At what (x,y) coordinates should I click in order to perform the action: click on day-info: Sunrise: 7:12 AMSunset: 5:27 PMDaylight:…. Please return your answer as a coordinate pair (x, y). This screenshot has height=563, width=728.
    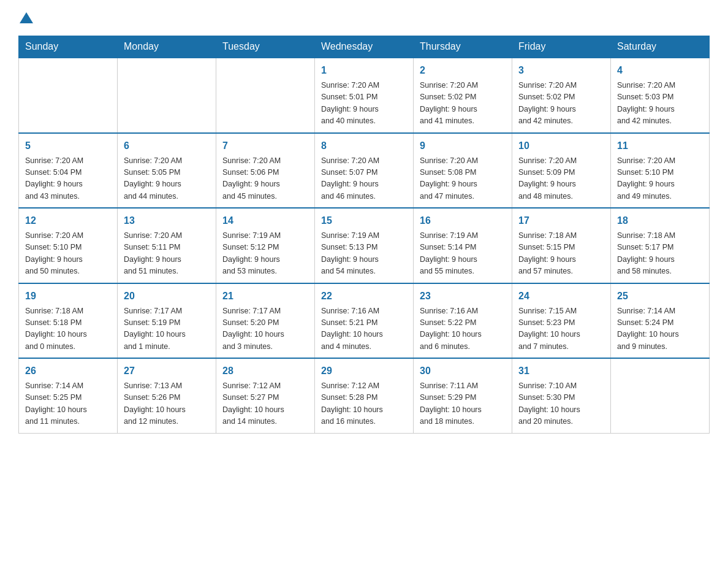
    Looking at the image, I should click on (265, 404).